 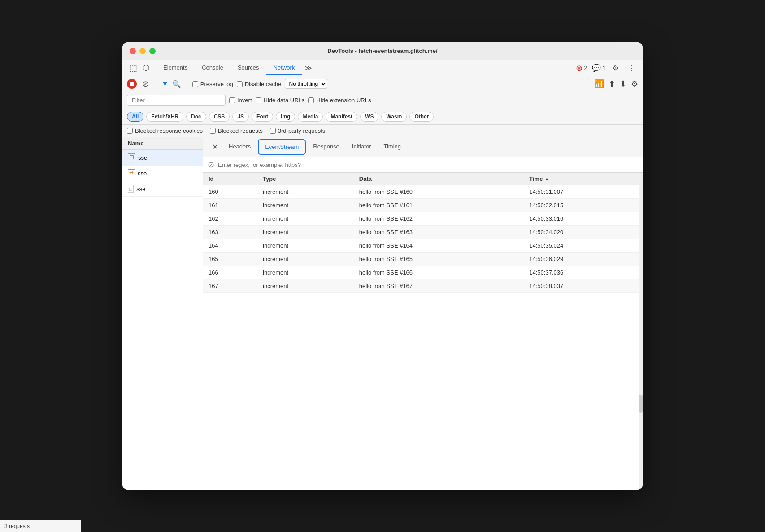 I want to click on type-filter-js: JS, so click(x=240, y=117).